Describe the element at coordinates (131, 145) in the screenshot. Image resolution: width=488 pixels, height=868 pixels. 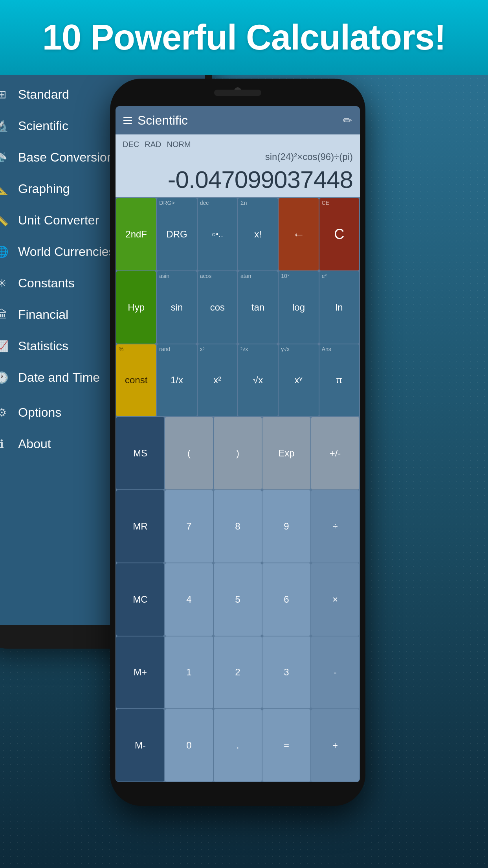
I see `mode-dec: DEC` at that location.